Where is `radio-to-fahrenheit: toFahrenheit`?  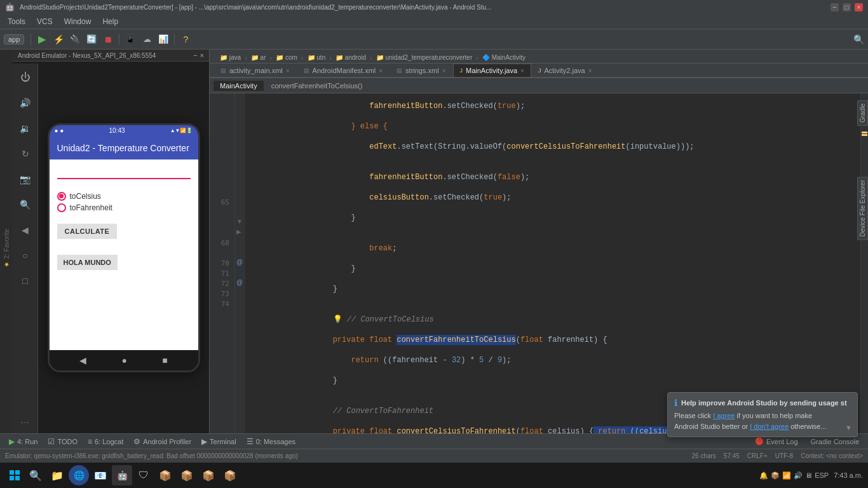
radio-to-fahrenheit: toFahrenheit is located at coordinates (124, 208).